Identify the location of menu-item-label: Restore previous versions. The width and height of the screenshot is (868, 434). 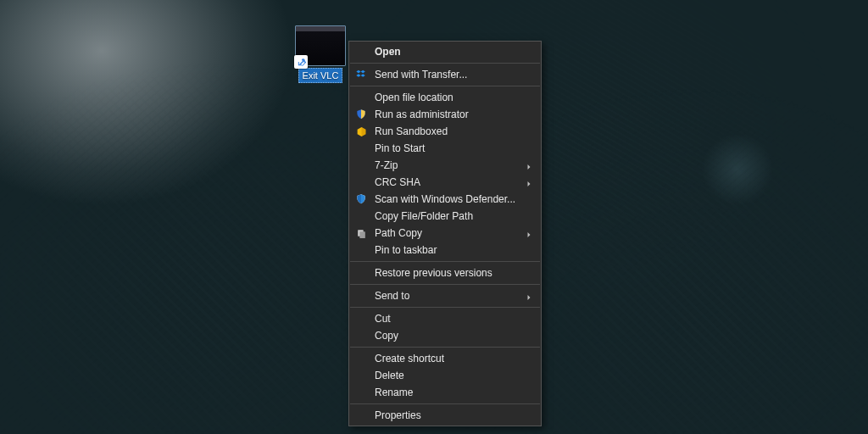
(434, 273).